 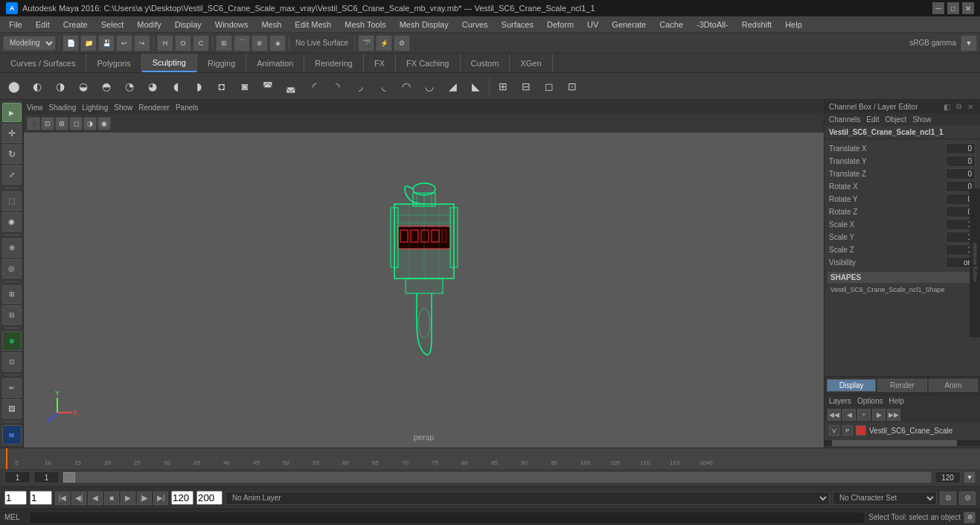 What do you see at coordinates (870, 401) in the screenshot?
I see `layers-menu-options: Options` at bounding box center [870, 401].